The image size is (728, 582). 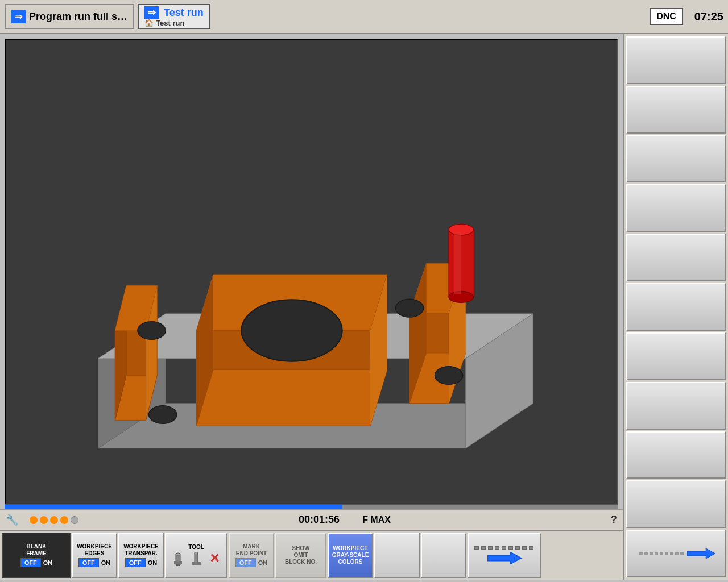 What do you see at coordinates (214, 559) in the screenshot?
I see `tool-icon-x: ✕` at bounding box center [214, 559].